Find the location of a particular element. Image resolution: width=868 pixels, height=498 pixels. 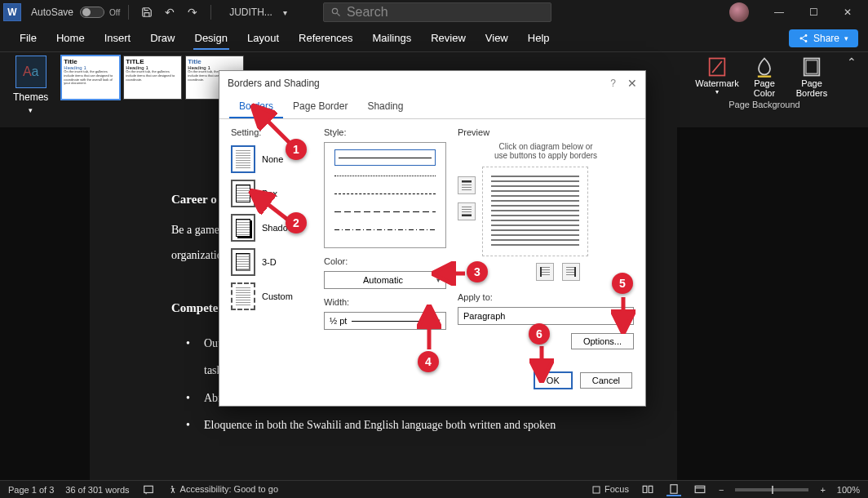

options-button: Options... is located at coordinates (602, 341).